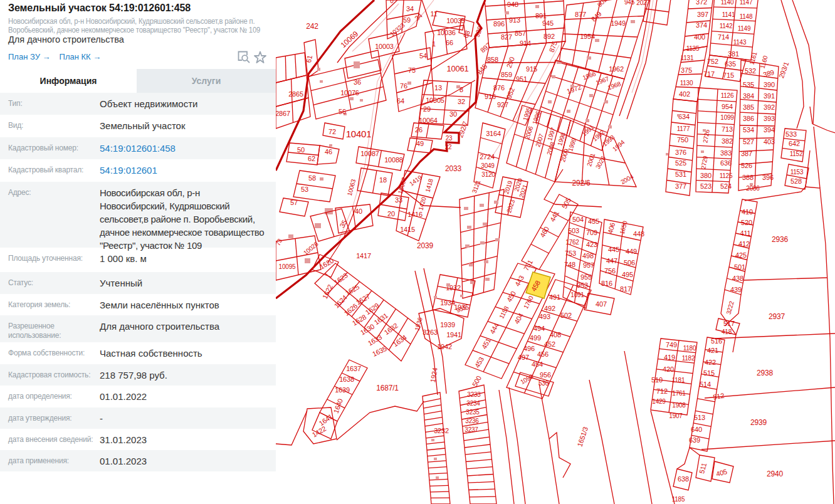 This screenshot has width=835, height=504. What do you see at coordinates (461, 102) in the screenshot?
I see `svg-text: 32` at bounding box center [461, 102].